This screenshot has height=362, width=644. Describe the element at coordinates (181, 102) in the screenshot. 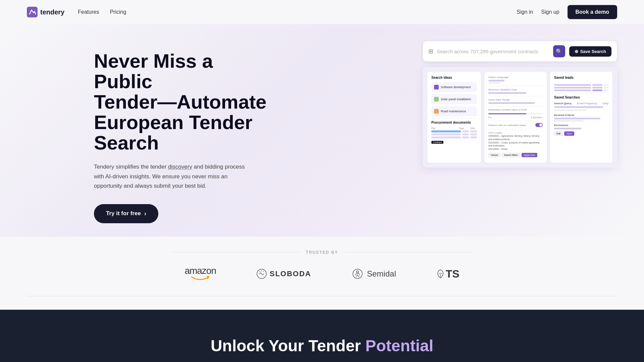

I see `hero-title: Never Miss a Public Tender—Automate Euro…` at that location.